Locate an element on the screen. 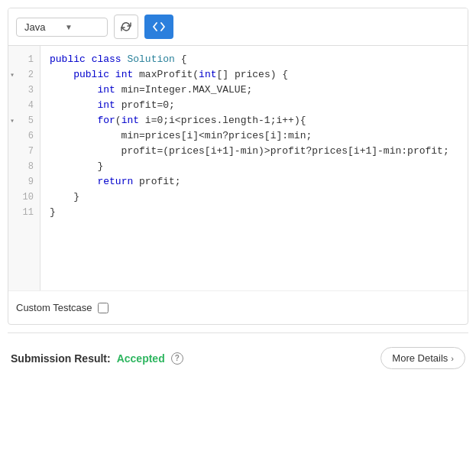  line-num-4: 4 is located at coordinates (24, 105).